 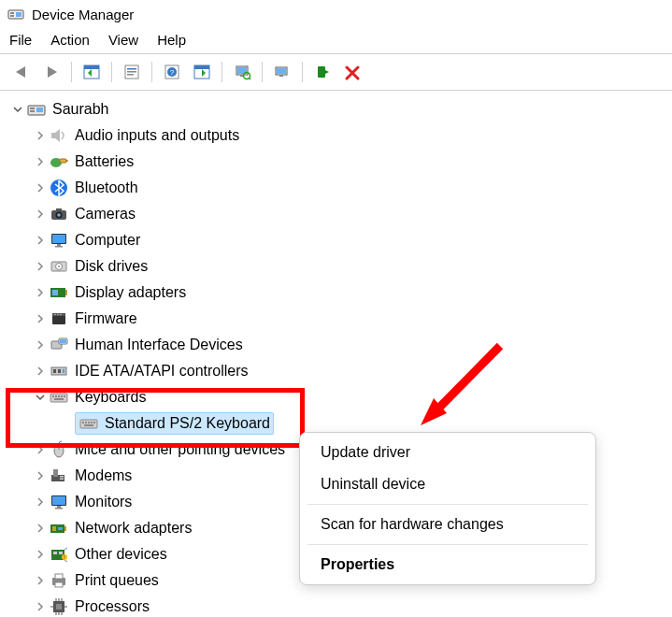 I want to click on context-menu-update-driver: Update driver, so click(x=448, y=452).